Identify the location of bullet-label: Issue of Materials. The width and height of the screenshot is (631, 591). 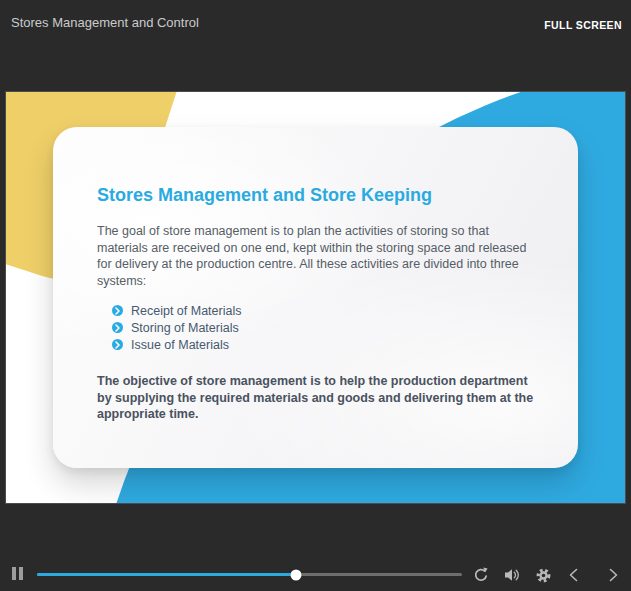
(180, 345).